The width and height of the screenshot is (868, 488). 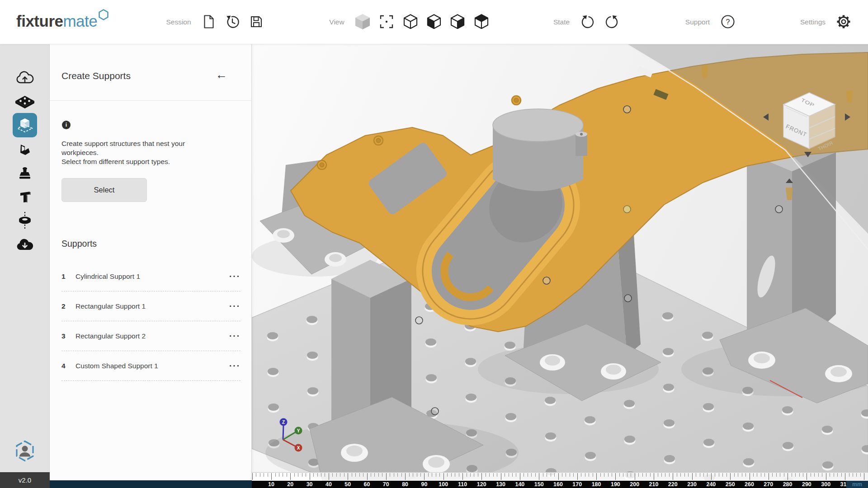 What do you see at coordinates (25, 125) in the screenshot?
I see `create-supports-tool-active` at bounding box center [25, 125].